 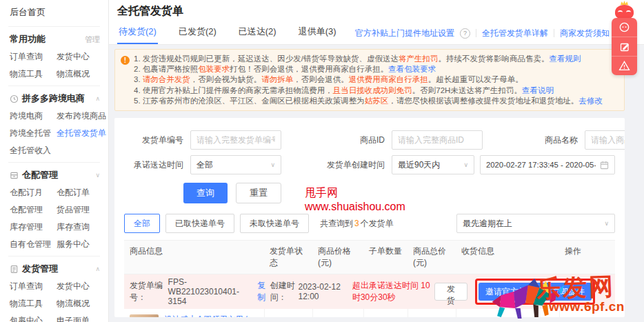 What do you see at coordinates (138, 33) in the screenshot?
I see `tab-pending: 待发货(2)` at bounding box center [138, 33].